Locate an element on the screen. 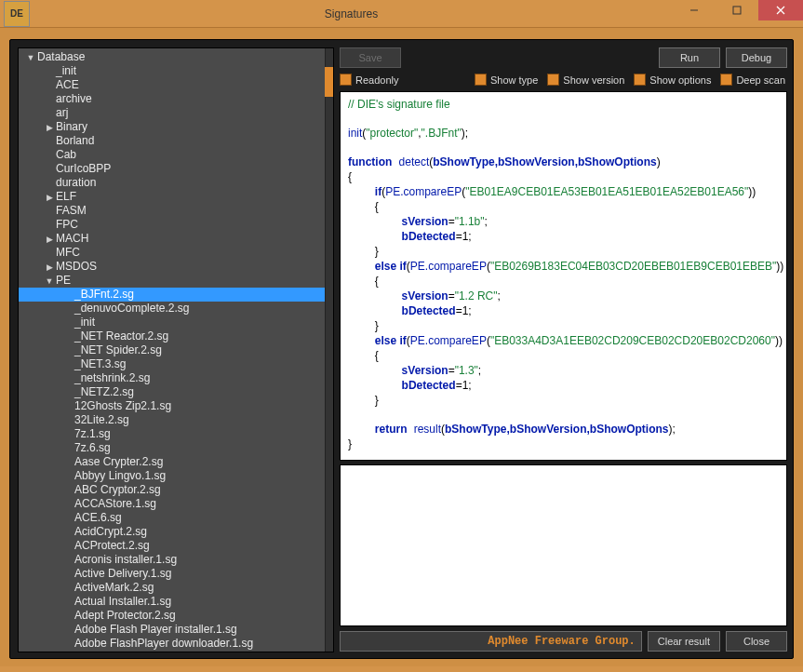  maximize-button is located at coordinates (737, 10).